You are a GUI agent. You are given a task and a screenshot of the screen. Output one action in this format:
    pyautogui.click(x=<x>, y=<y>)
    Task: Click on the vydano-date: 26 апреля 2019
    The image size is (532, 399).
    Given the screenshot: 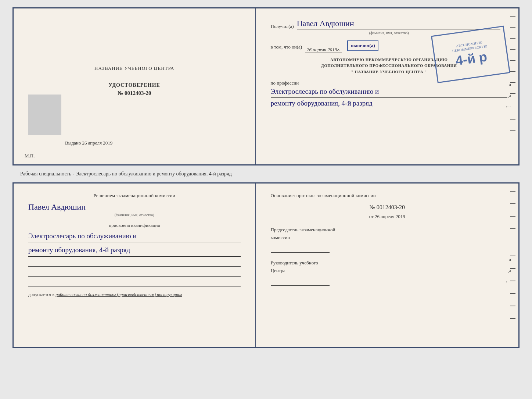 What is the action you would take?
    pyautogui.click(x=98, y=143)
    